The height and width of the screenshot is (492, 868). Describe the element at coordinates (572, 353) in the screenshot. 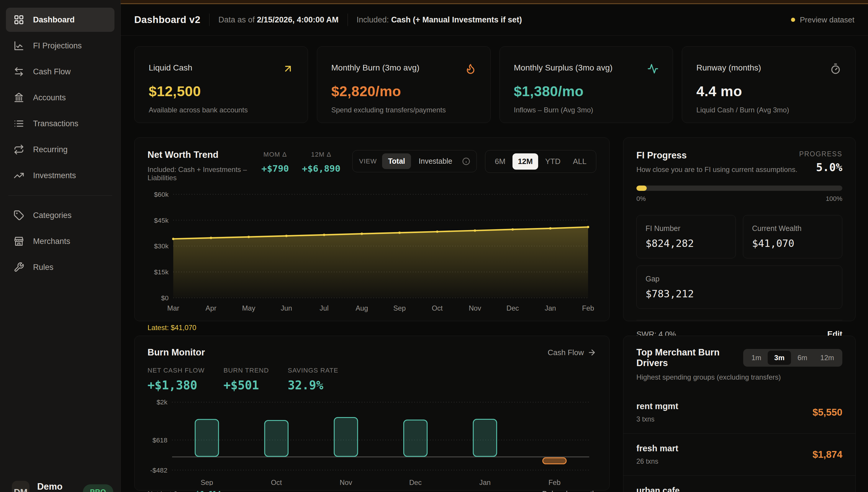

I see `cash-flow-link: Cash Flow` at that location.